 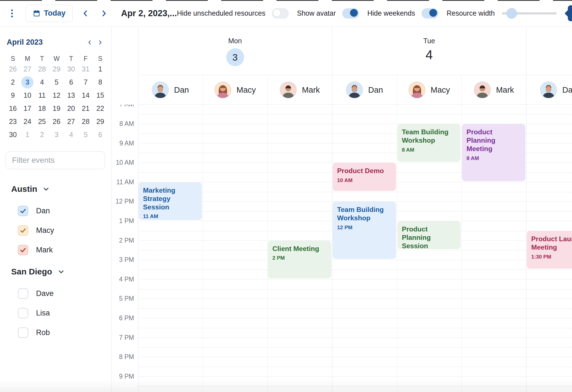 I want to click on day-header-cell-tue: Tue4, so click(x=429, y=51).